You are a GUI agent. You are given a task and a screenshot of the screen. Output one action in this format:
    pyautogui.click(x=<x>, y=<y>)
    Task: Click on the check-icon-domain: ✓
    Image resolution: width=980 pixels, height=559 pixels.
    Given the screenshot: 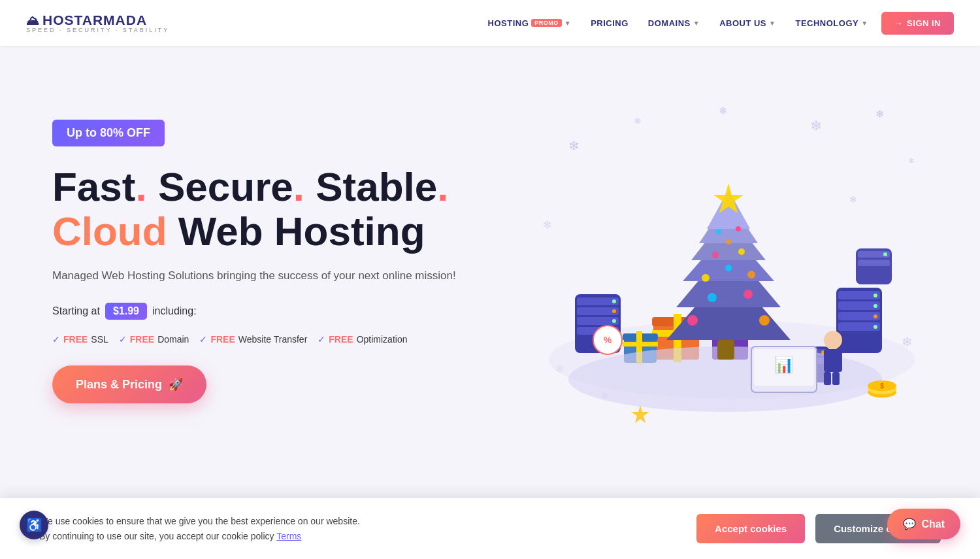 What is the action you would take?
    pyautogui.click(x=123, y=339)
    